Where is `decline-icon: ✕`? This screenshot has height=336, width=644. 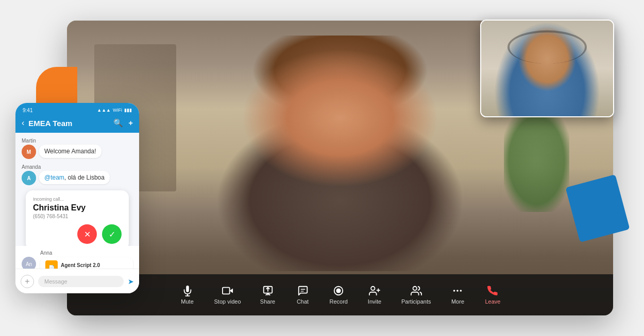
decline-icon: ✕ is located at coordinates (88, 235).